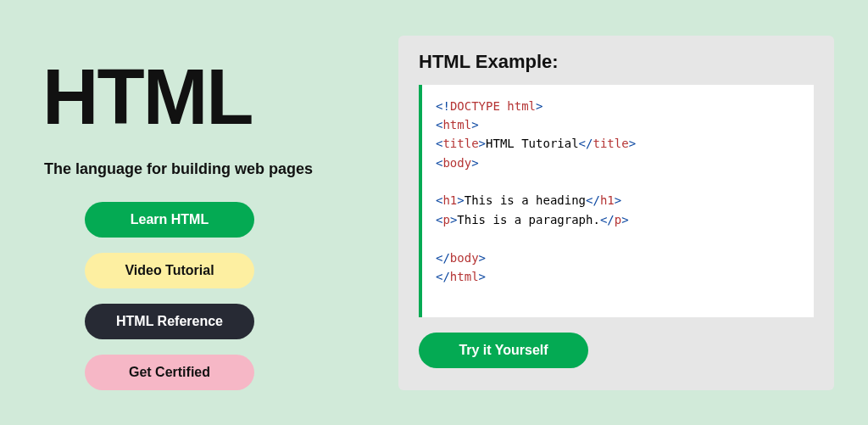 The height and width of the screenshot is (425, 868). What do you see at coordinates (170, 372) in the screenshot?
I see `get-certified-button: Get Certified` at bounding box center [170, 372].